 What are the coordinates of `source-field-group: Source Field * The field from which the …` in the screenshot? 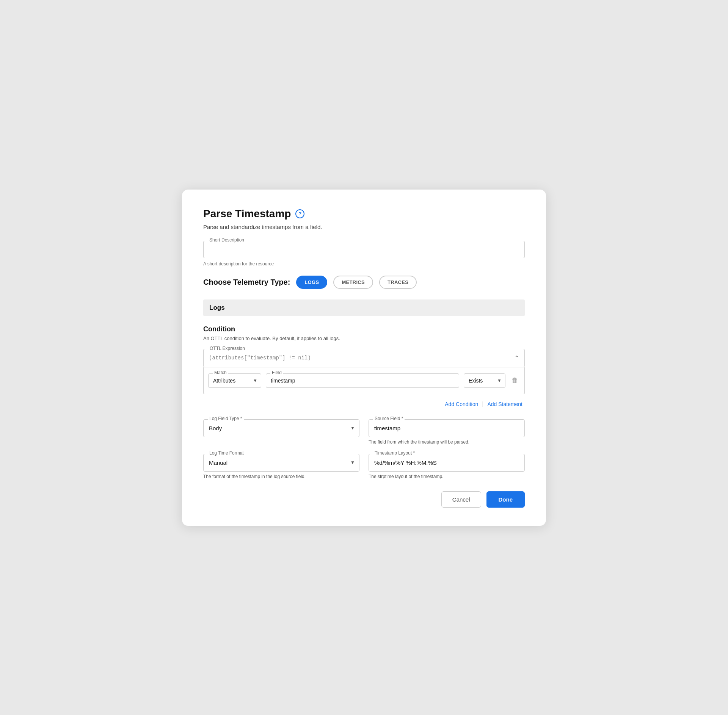 It's located at (447, 432).